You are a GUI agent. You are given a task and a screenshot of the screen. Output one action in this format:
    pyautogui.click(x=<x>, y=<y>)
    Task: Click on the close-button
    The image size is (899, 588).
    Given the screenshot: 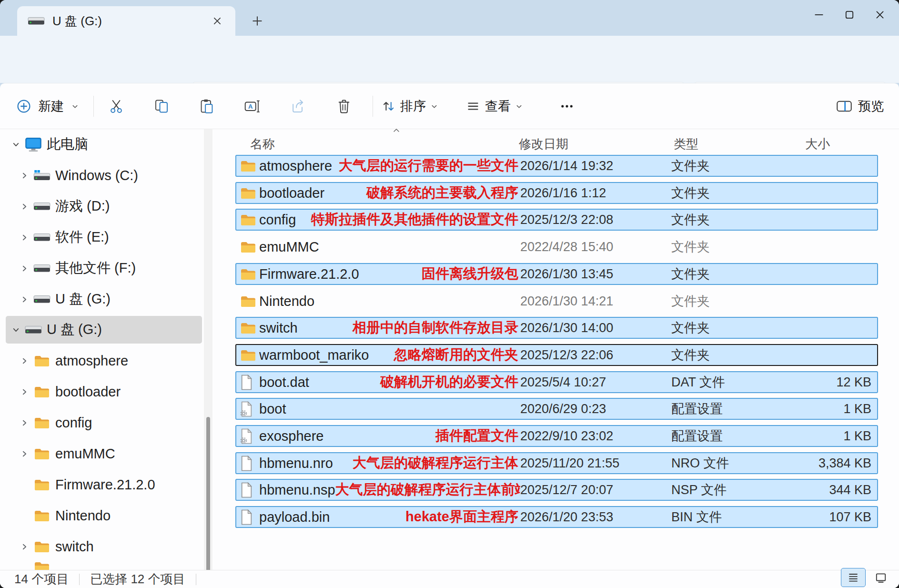 What is the action you would take?
    pyautogui.click(x=880, y=15)
    